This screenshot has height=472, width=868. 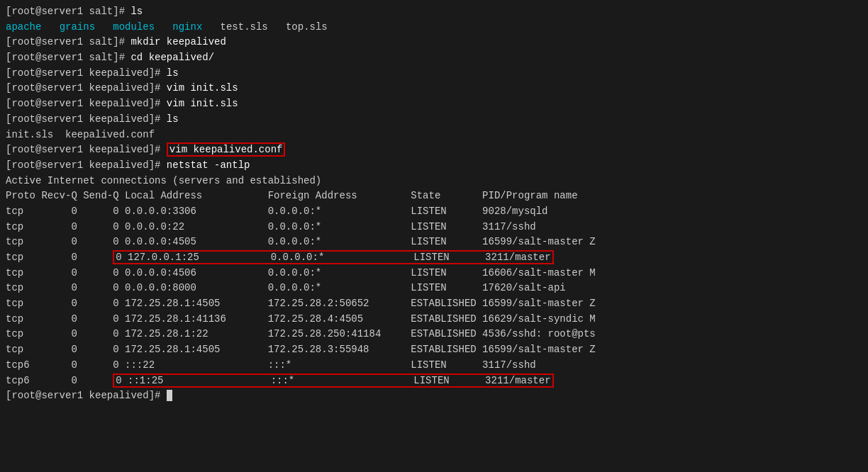 What do you see at coordinates (333, 257) in the screenshot?
I see `highlight-row-master25: 0 127.0.0.1:25 0.0.0.0:* LISTEN 3211/mas…` at bounding box center [333, 257].